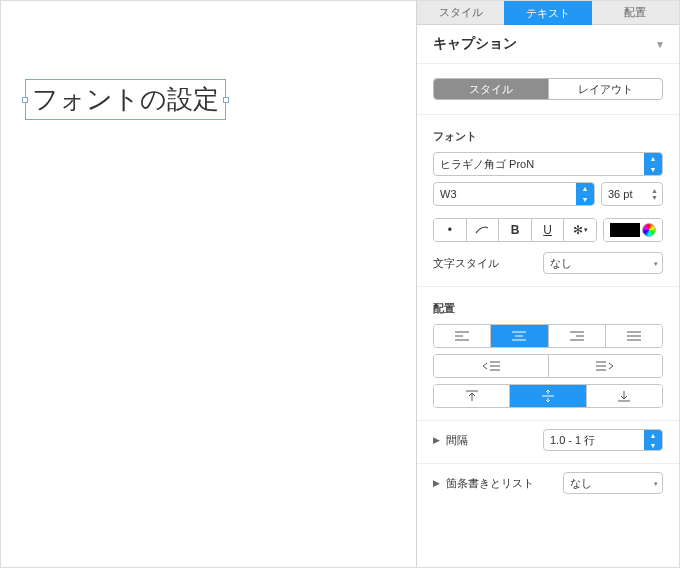 The image size is (680, 568). What do you see at coordinates (491, 89) in the screenshot?
I see `pill-style: スタイル` at bounding box center [491, 89].